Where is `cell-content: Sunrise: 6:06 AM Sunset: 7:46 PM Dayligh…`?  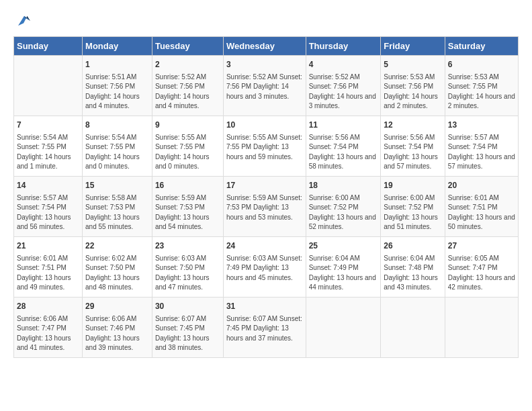
cell-content: Sunrise: 6:06 AM Sunset: 7:46 PM Dayligh… is located at coordinates (117, 334).